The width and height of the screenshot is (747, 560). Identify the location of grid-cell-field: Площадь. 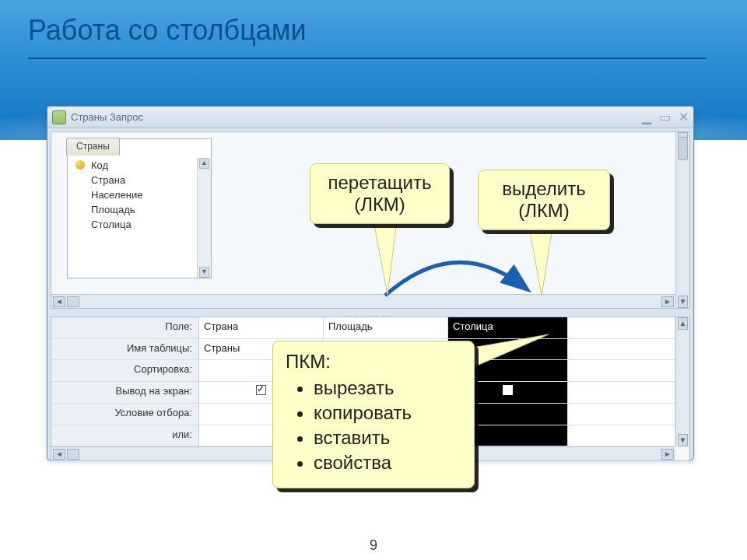
(386, 328).